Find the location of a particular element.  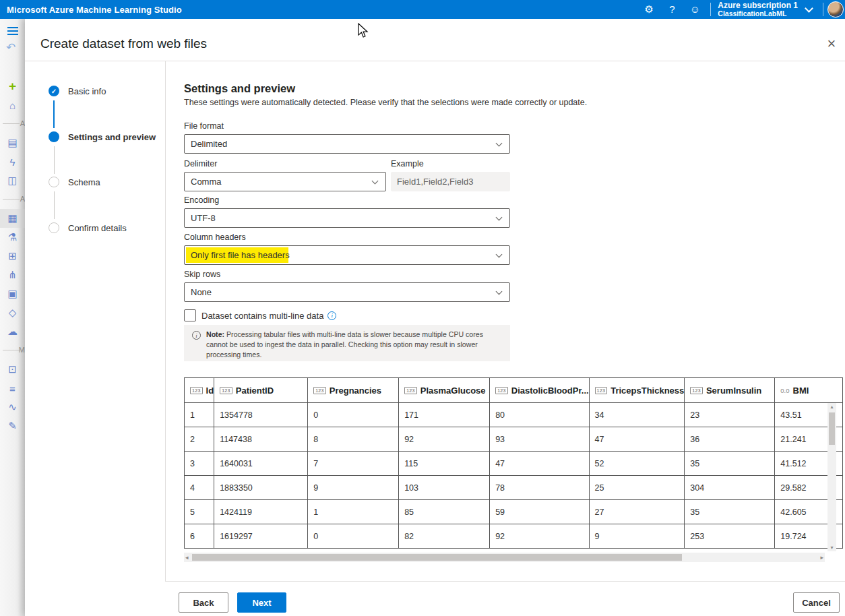

step-label: Schema is located at coordinates (84, 182).